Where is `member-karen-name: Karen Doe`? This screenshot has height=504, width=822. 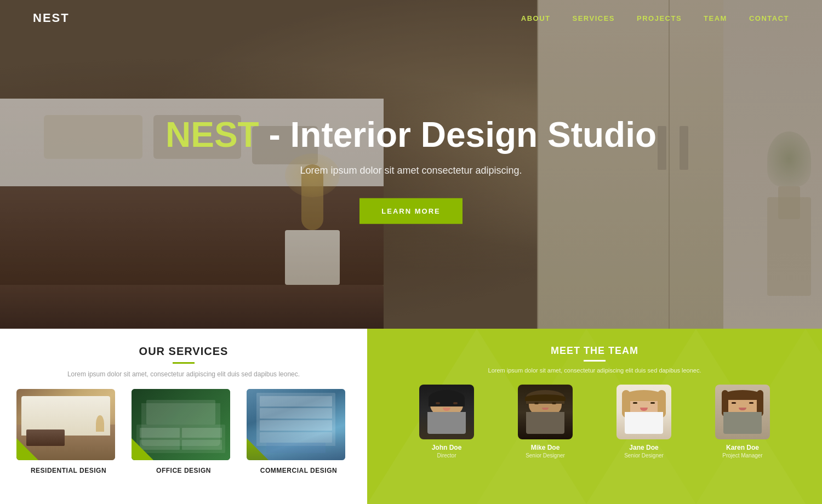 member-karen-name: Karen Doe is located at coordinates (743, 448).